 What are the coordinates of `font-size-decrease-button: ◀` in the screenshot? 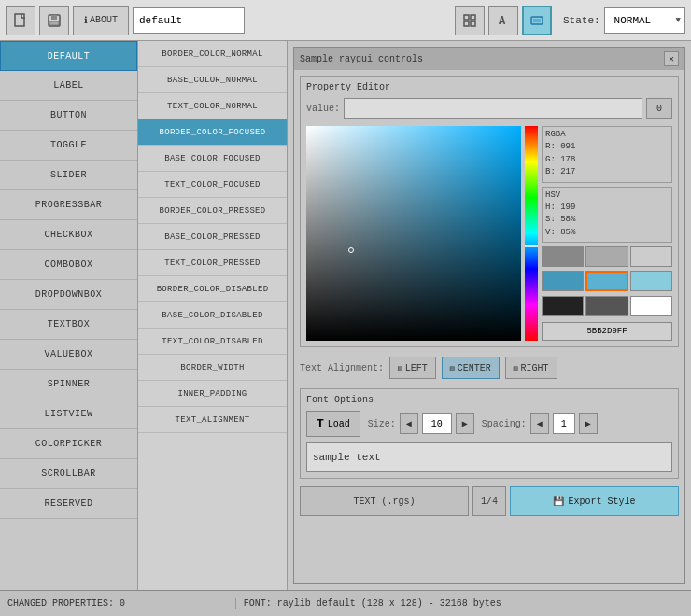 It's located at (409, 424).